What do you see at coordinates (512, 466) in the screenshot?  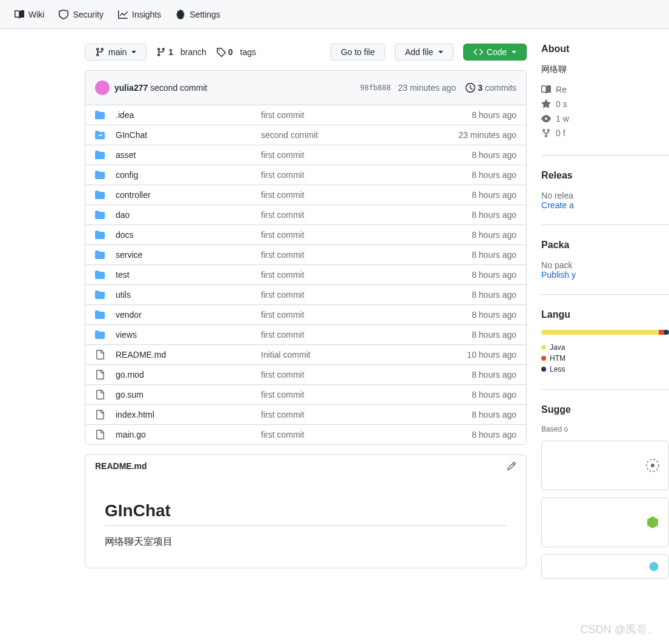 I see `pencil-icon` at bounding box center [512, 466].